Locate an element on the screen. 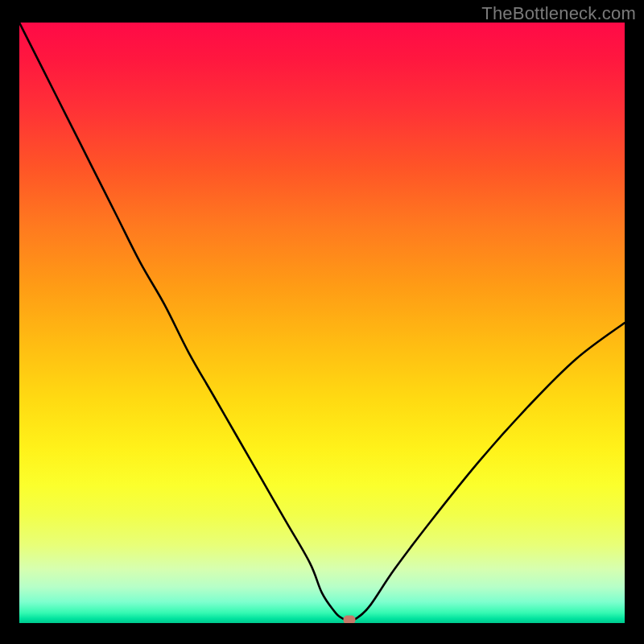 The image size is (644, 644). minimum-marker is located at coordinates (349, 620).